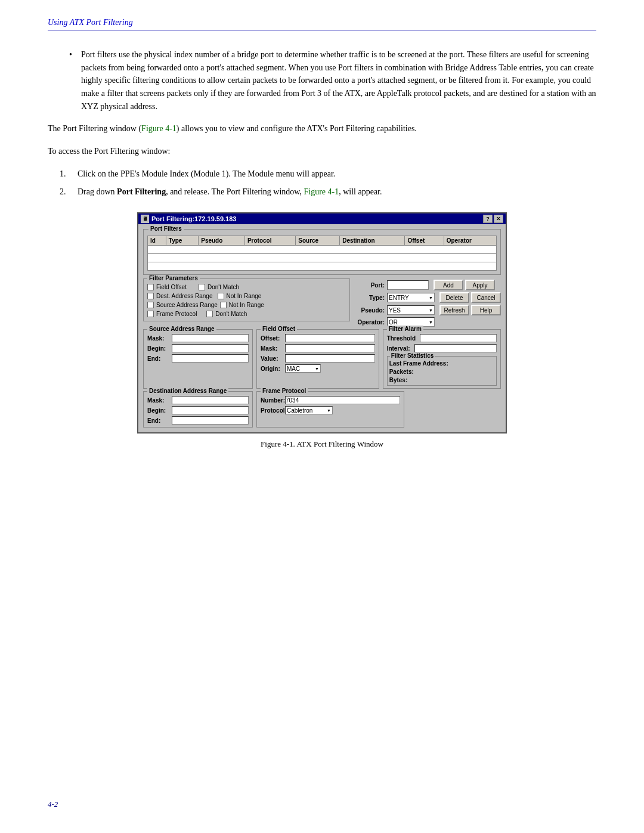  What do you see at coordinates (488, 219) in the screenshot?
I see `help-button-titlebar: ?` at bounding box center [488, 219].